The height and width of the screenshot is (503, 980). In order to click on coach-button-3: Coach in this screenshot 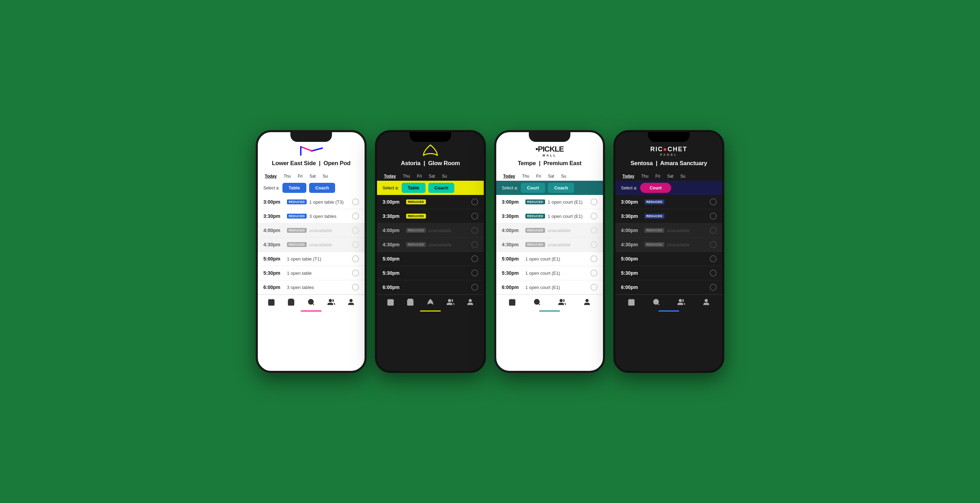, I will do `click(561, 188)`.